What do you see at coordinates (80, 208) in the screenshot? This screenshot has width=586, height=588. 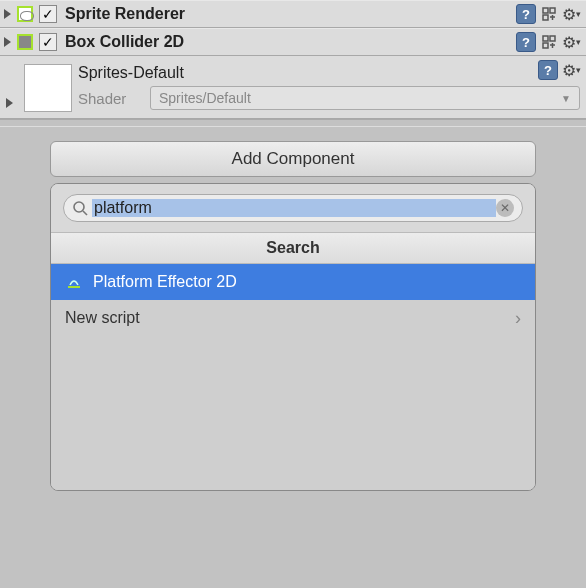 I see `search-icon` at bounding box center [80, 208].